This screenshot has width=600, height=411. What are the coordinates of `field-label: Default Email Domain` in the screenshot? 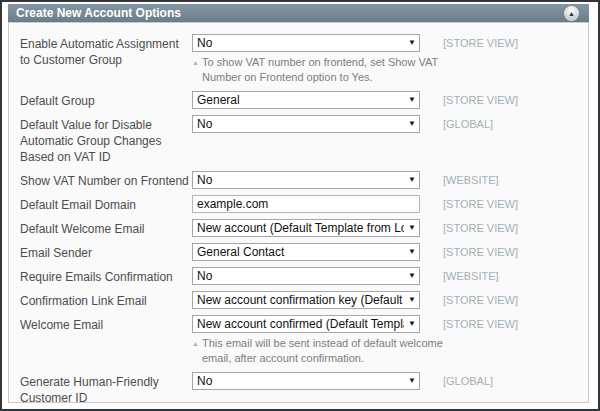 It's located at (106, 204).